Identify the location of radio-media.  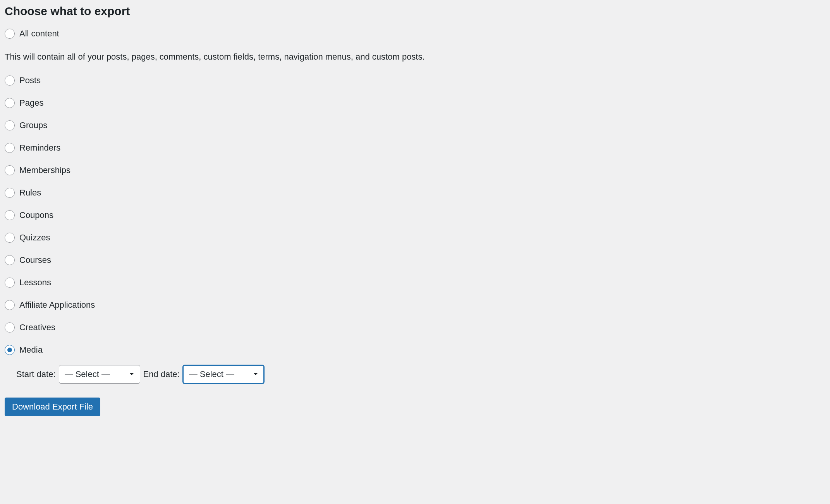
(10, 350).